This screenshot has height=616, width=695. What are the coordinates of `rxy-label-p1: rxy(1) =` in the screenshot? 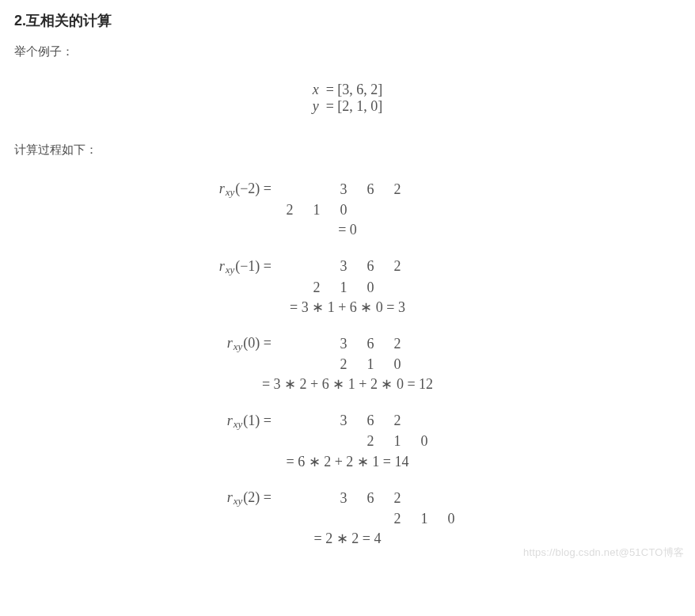 It's located at (252, 421).